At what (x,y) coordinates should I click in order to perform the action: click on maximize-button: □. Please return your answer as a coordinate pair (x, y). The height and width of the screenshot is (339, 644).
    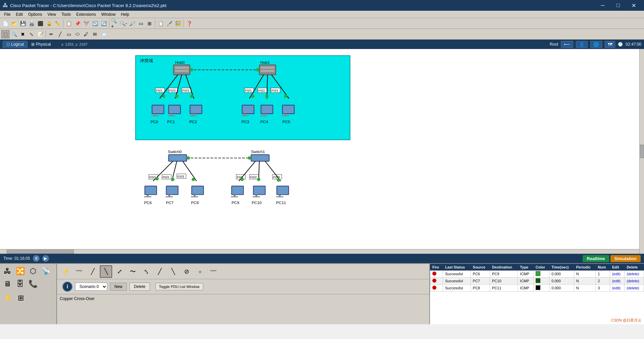
    Looking at the image, I should click on (618, 5).